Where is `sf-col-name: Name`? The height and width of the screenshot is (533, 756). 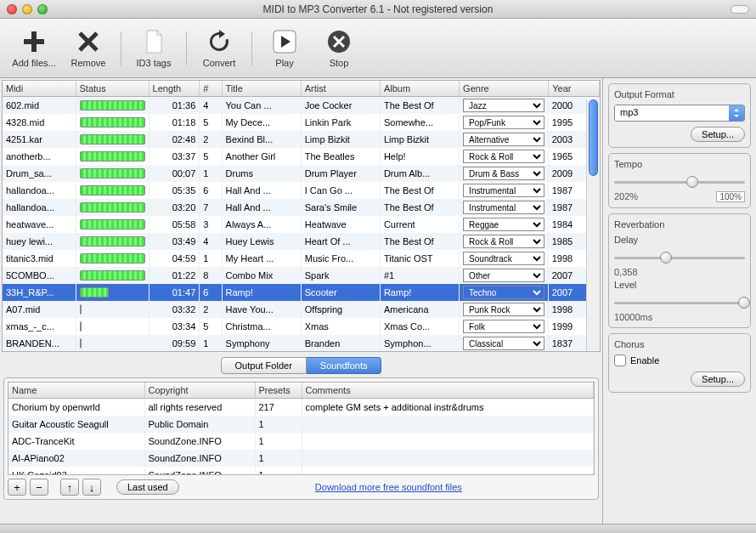
sf-col-name: Name is located at coordinates (76, 391).